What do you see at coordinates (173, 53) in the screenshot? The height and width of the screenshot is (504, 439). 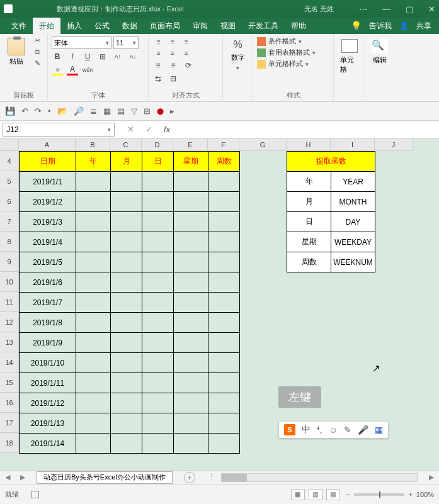 I see `align-center-icon: ≡` at bounding box center [173, 53].